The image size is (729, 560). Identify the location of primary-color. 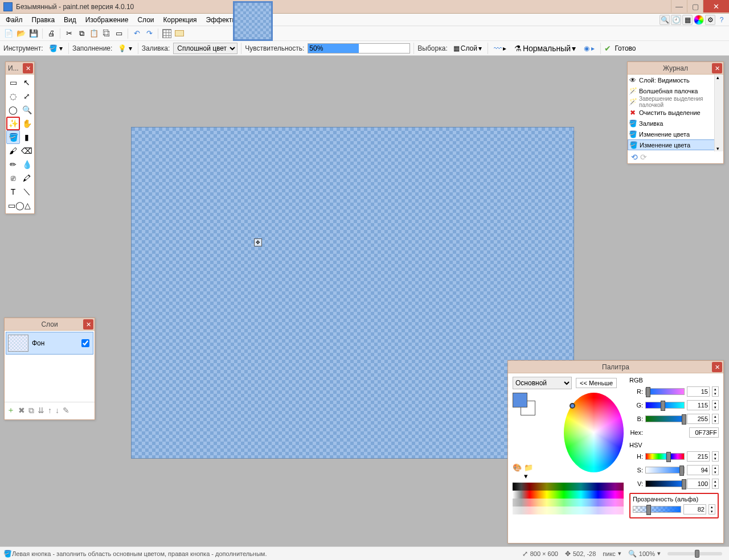
(520, 400).